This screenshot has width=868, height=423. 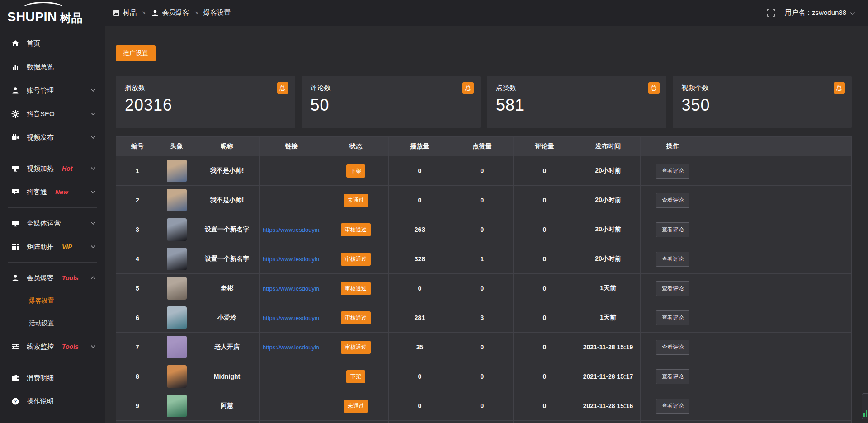 What do you see at coordinates (484, 377) in the screenshot?
I see `table-row: 8Midnight下架0002021-11-28 15:17查看评论` at bounding box center [484, 377].